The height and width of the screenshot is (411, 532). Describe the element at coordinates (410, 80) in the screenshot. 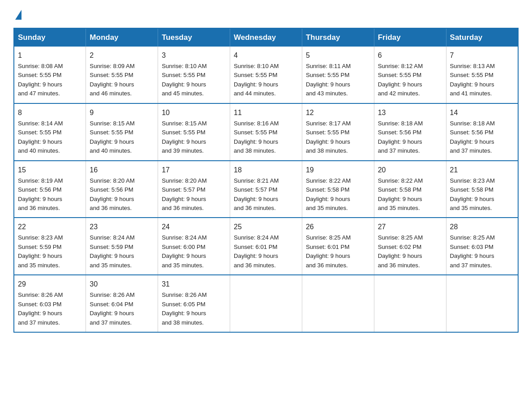

I see `day-info: Sunrise: 8:12 AMSunset: 5:55 PMDaylight:…` at that location.